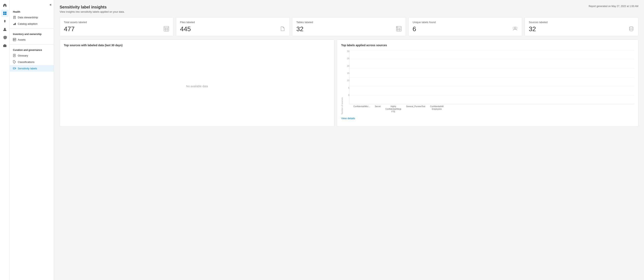 Image resolution: width=644 pixels, height=280 pixels. What do you see at coordinates (416, 109) in the screenshot?
I see `x-label-4: General_PurviewTest` at bounding box center [416, 109].